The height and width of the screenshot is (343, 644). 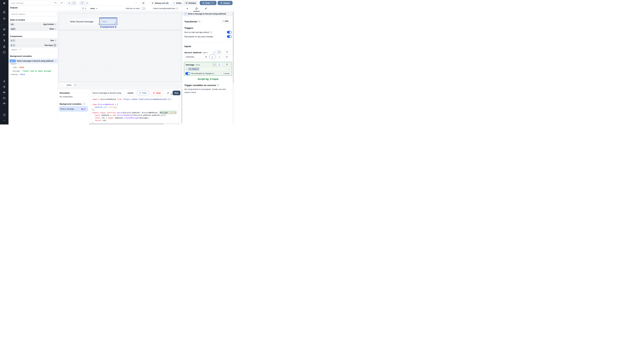 I want to click on panel-scrollbar, so click(x=233, y=68).